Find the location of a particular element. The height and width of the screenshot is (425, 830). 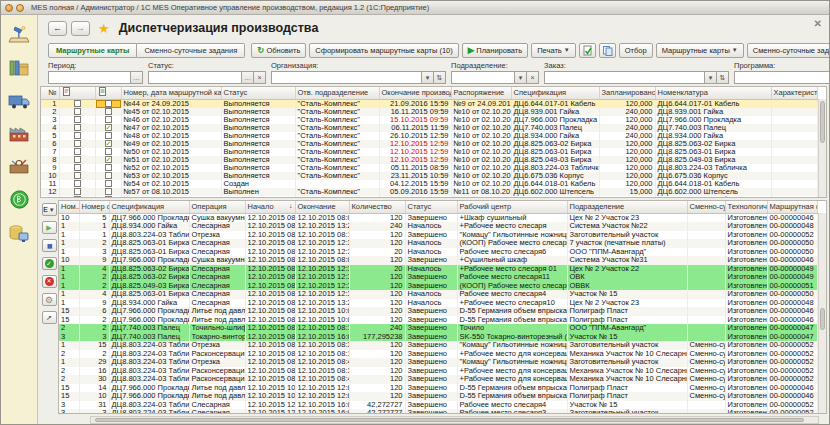

cell: 1 is located at coordinates (94, 226).